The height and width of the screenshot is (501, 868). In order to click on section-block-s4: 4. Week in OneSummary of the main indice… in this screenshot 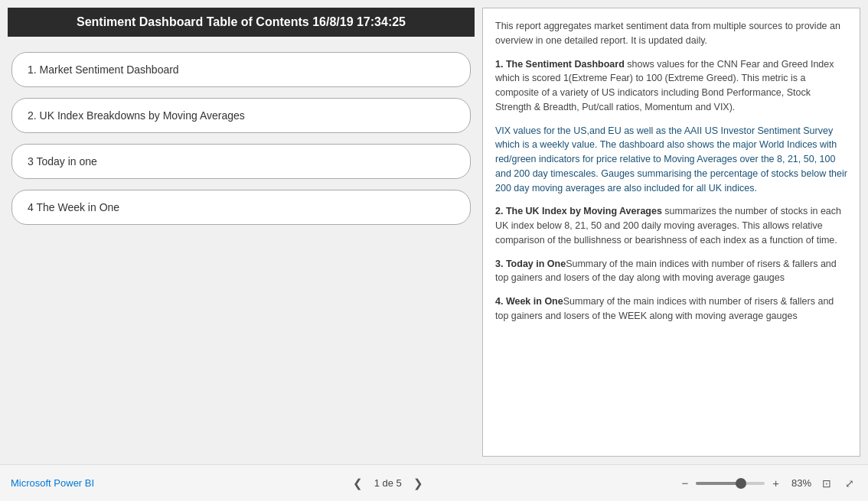, I will do `click(671, 309)`.